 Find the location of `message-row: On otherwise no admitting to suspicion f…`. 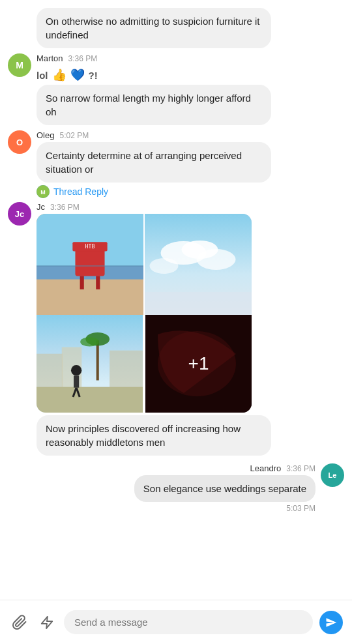

message-row: On otherwise no admitting to suspicion f… is located at coordinates (176, 28).